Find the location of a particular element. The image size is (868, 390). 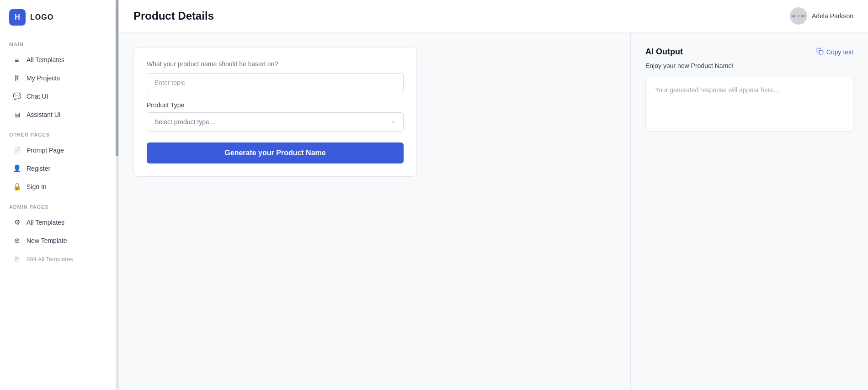

sidebar-item-label: Chat UI is located at coordinates (37, 96).